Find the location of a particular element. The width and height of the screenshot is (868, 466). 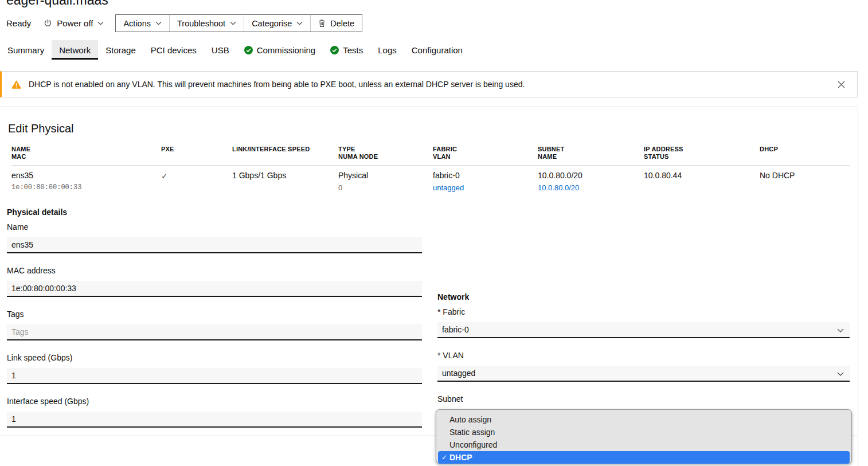

network-section: Network * Fabric fabric-0 * VLAN untagge… is located at coordinates (643, 359).